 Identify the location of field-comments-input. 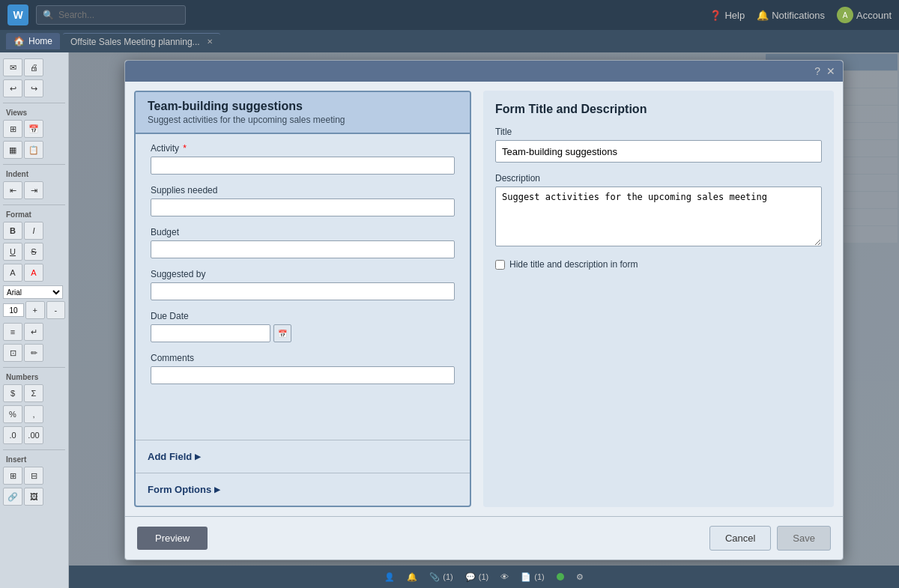
(303, 375).